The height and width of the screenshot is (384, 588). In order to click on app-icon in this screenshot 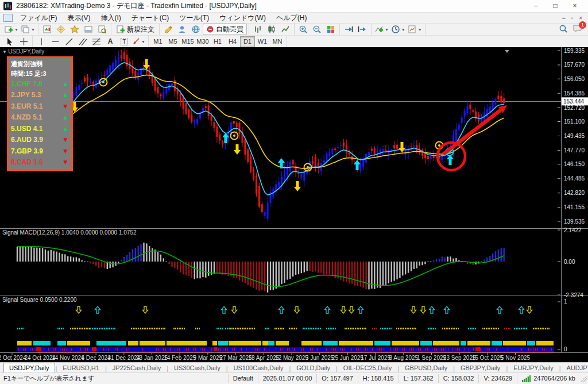, I will do `click(8, 6)`.